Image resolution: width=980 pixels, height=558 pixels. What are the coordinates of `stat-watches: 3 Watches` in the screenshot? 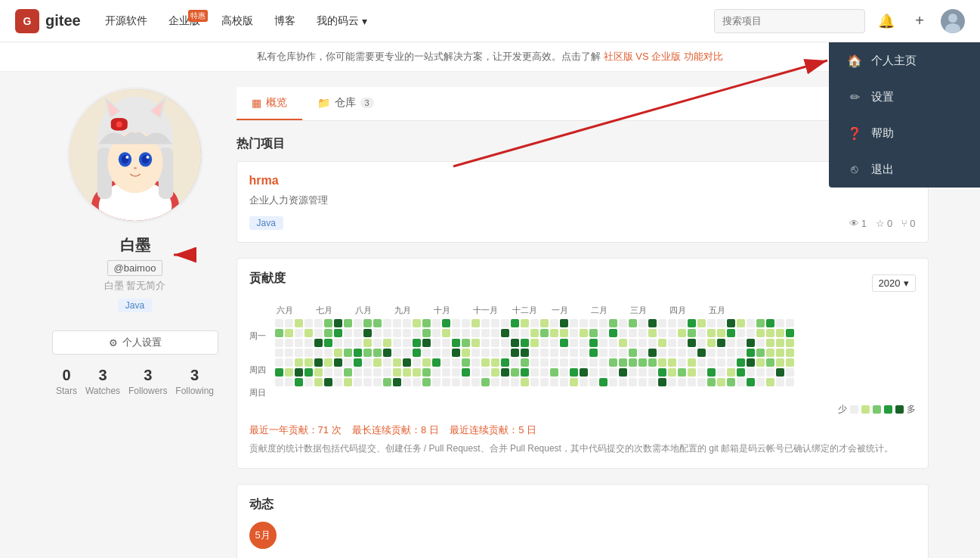 It's located at (103, 381).